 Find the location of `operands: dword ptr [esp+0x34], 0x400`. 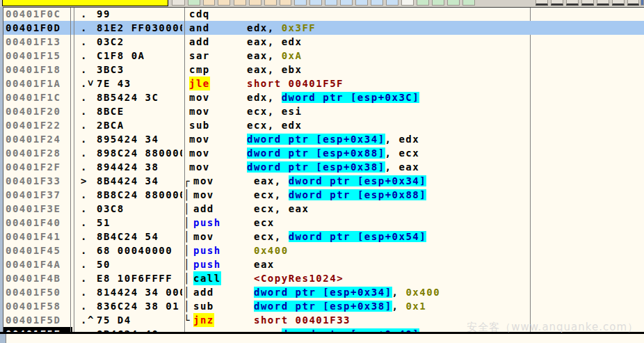

operands: dword ptr [esp+0x34], 0x400 is located at coordinates (347, 292).